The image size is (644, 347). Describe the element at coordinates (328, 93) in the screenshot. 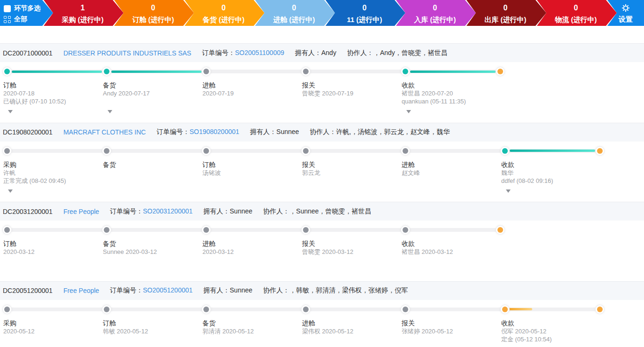

I see `stage-person-date: 曾晓雯 2020-07-19` at that location.